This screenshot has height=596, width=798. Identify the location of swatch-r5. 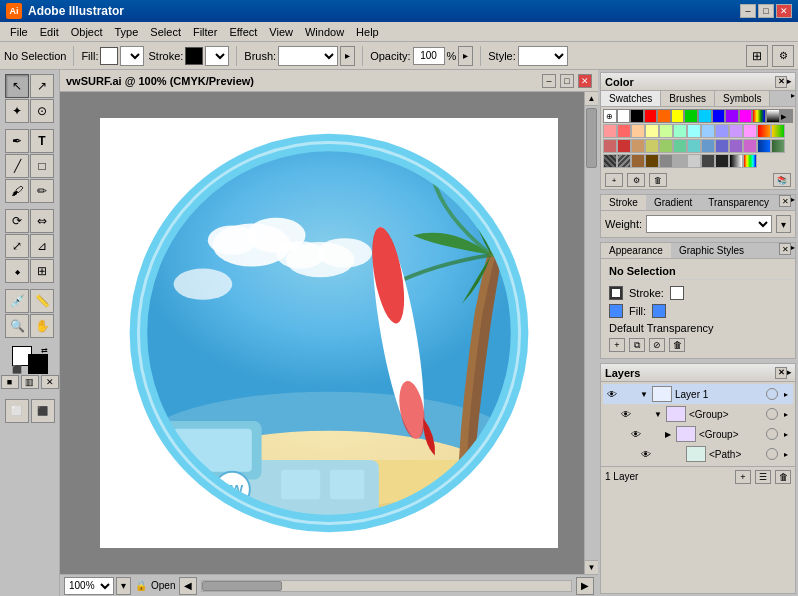
(666, 131).